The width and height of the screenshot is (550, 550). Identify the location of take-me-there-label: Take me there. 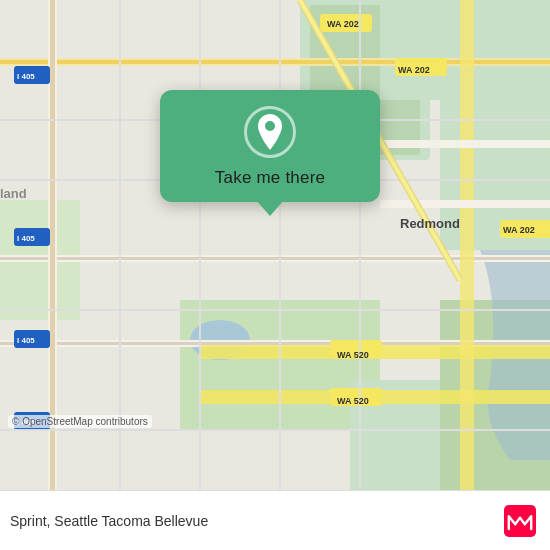
(270, 178).